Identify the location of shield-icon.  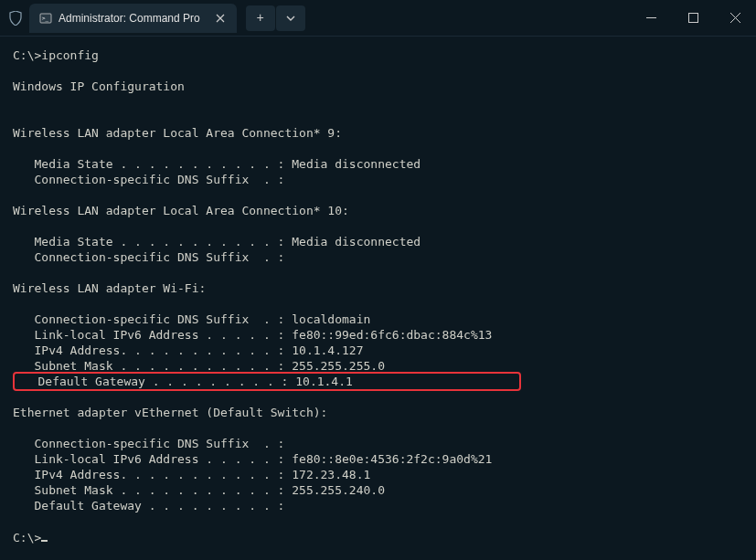
(16, 18).